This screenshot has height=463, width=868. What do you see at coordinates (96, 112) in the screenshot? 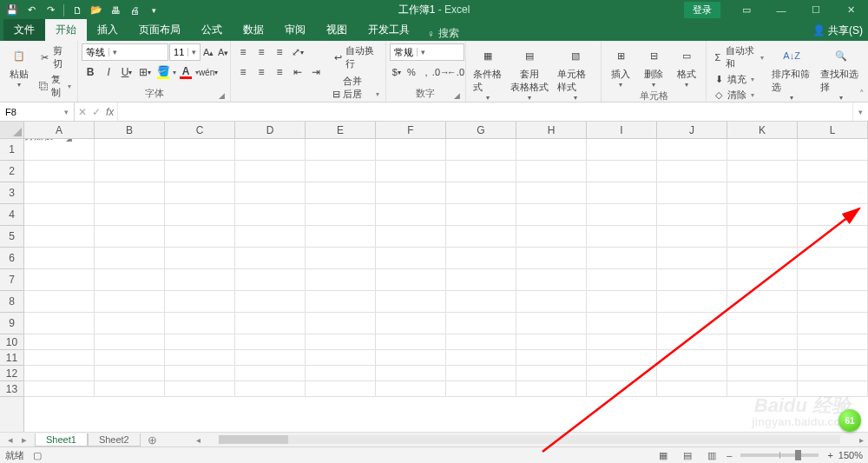
I see `enter-formula-button: ✓` at bounding box center [96, 112].